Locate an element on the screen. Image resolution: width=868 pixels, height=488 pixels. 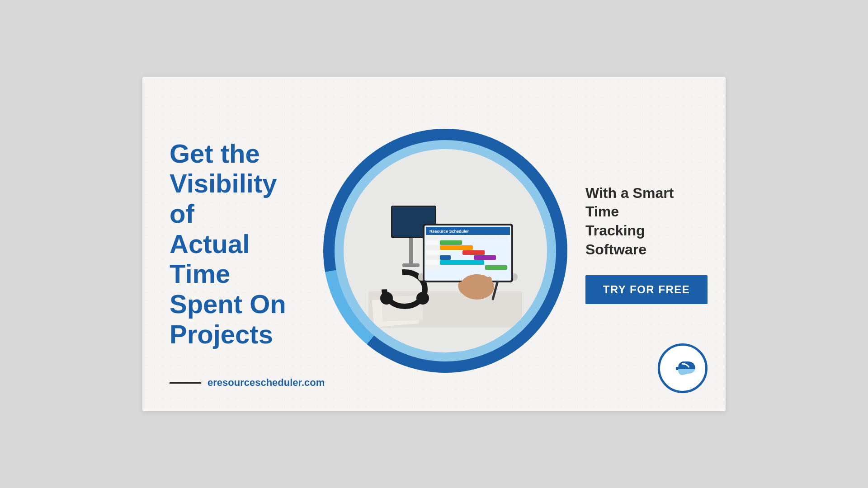
right-section: With a Smart Time Tracking Software TRY … is located at coordinates (649, 244).